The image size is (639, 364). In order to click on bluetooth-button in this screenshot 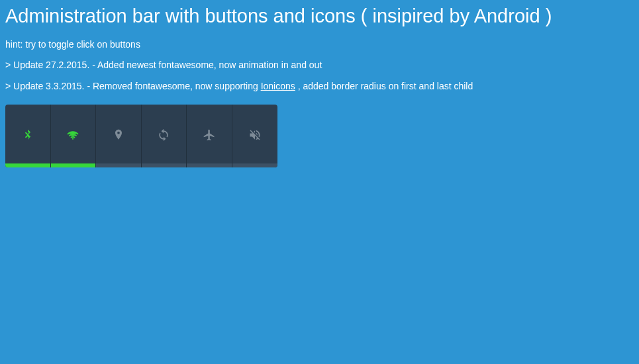, I will do `click(28, 136)`.